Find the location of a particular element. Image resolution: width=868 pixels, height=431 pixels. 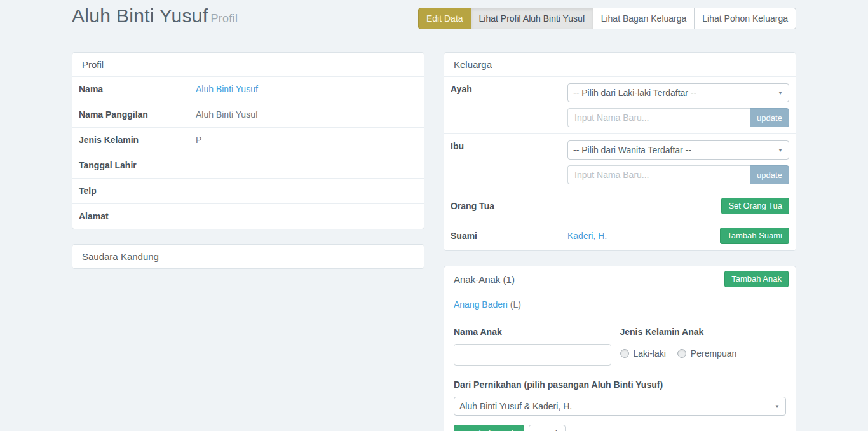

pernikahan-select: Aluh Binti Yusuf & Kaderi, H. is located at coordinates (620, 406).